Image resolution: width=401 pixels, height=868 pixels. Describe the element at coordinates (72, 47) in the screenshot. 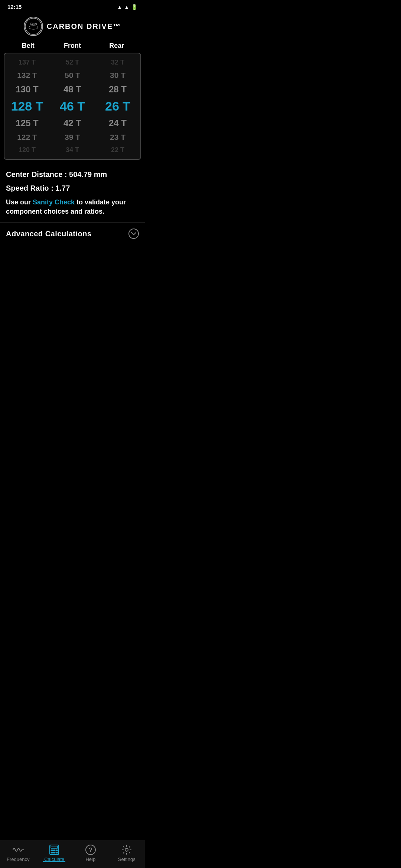

I see `column-headers: Belt Front Rear` at that location.